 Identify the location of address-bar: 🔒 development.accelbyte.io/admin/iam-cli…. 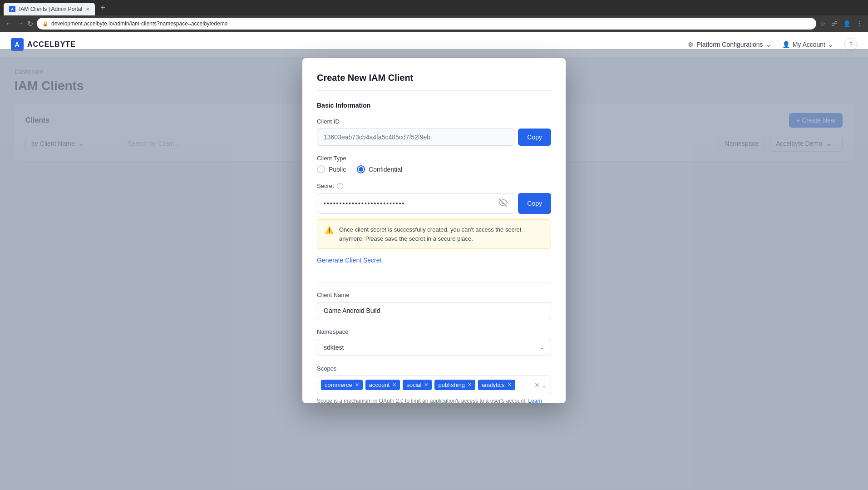
(427, 24).